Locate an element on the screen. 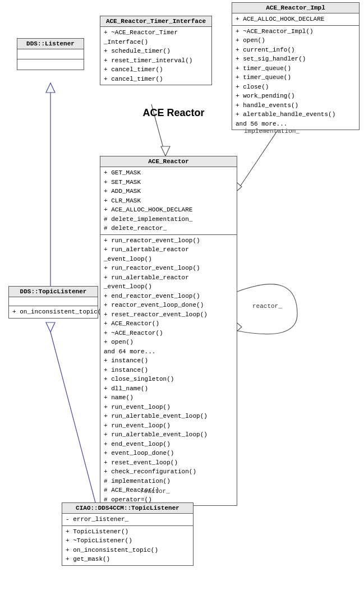 Image resolution: width=364 pixels, height=595 pixels. method: and 56 more... is located at coordinates (296, 124).